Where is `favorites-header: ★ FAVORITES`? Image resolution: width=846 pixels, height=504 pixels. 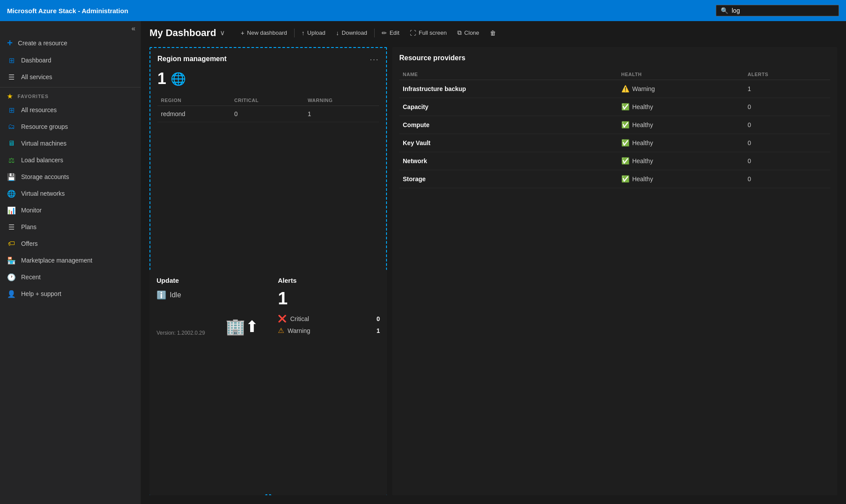 favorites-header: ★ FAVORITES is located at coordinates (70, 95).